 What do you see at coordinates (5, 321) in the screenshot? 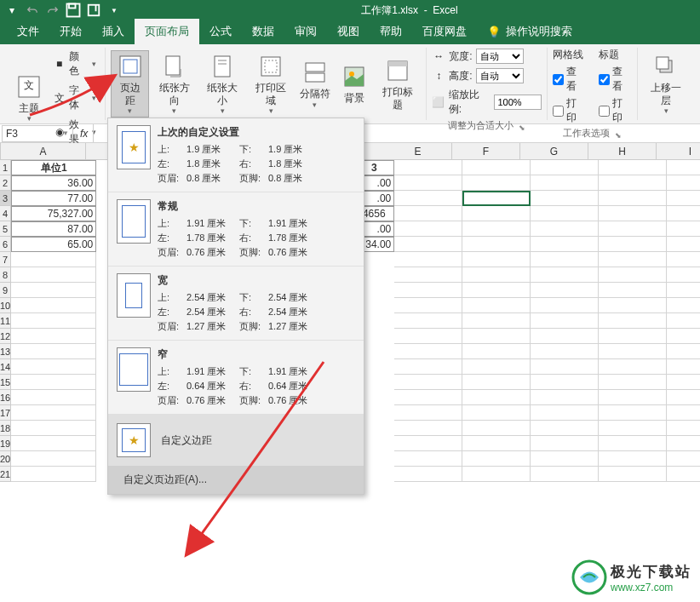
I see `row-header: 11` at bounding box center [5, 321].